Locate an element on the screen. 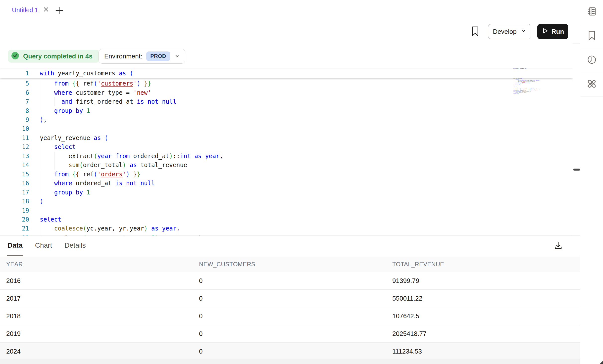  tab-chart: Chart is located at coordinates (44, 246).